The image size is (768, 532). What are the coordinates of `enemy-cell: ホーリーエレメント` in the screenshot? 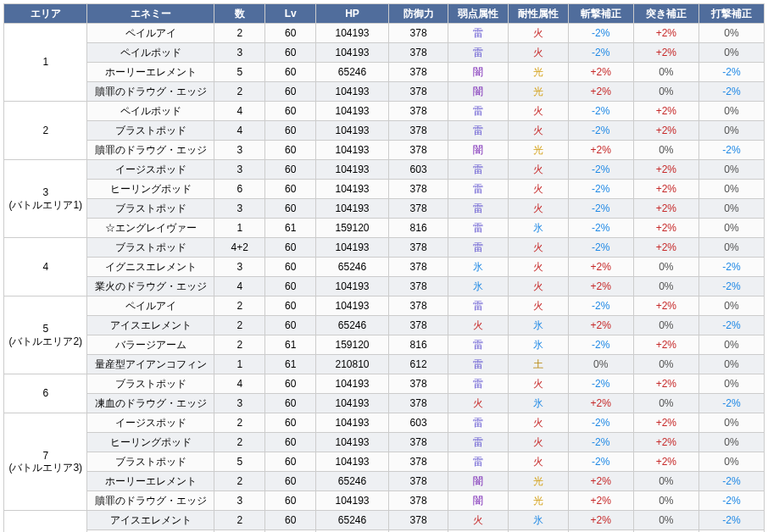 It's located at (151, 73).